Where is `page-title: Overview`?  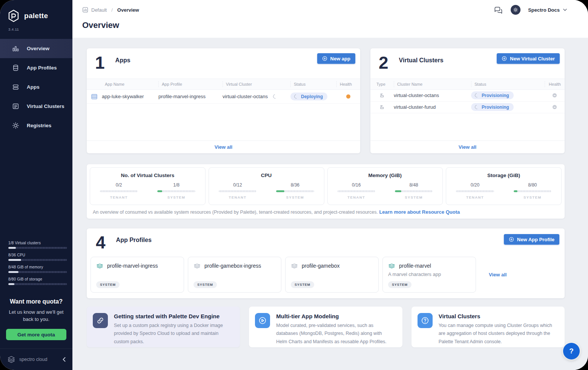
page-title: Overview is located at coordinates (324, 25).